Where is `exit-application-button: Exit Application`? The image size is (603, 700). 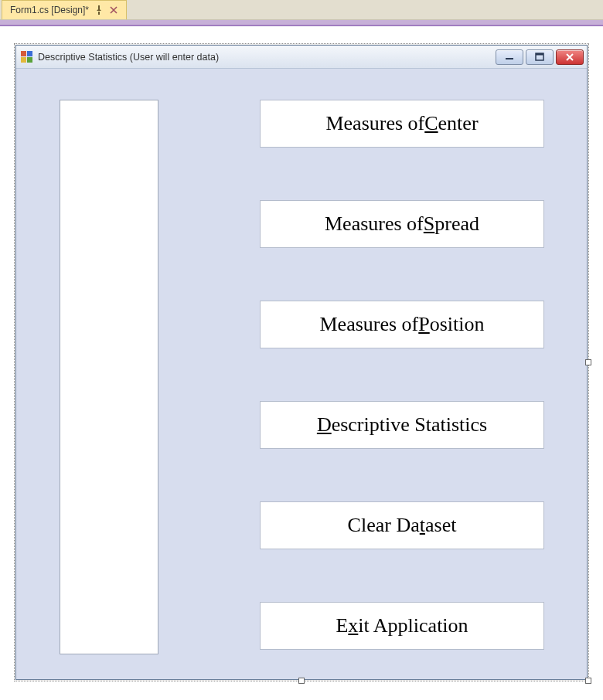 exit-application-button: Exit Application is located at coordinates (402, 626).